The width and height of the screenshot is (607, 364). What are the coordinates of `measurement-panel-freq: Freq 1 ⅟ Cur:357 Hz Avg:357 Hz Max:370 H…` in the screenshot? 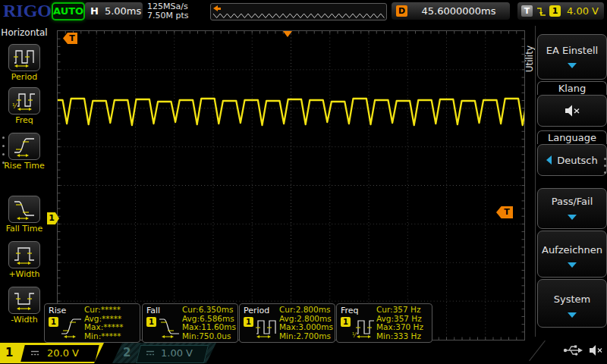 It's located at (384, 323).